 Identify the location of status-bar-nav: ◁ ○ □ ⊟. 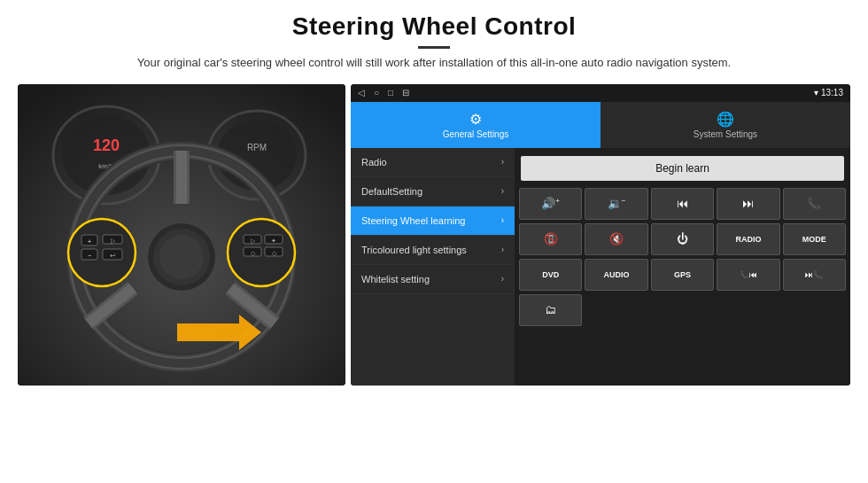
(384, 92).